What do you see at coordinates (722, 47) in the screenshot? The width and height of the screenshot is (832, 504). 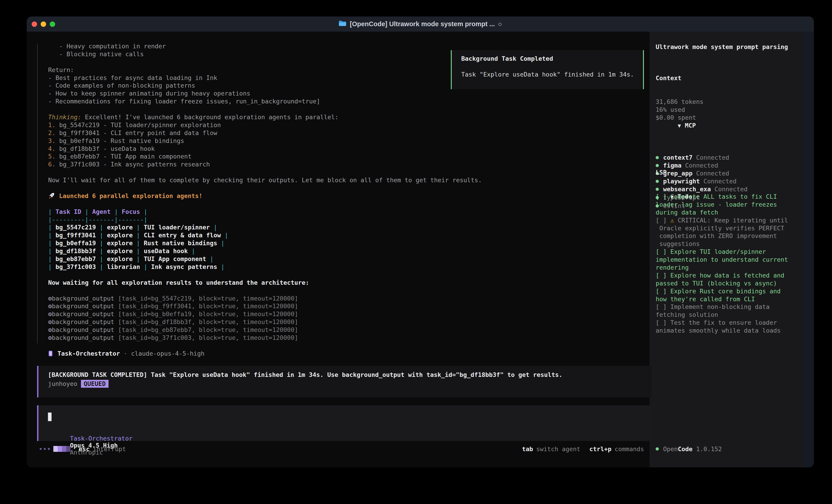 I see `session-title: Ultrawork mode system prompt parsing` at bounding box center [722, 47].